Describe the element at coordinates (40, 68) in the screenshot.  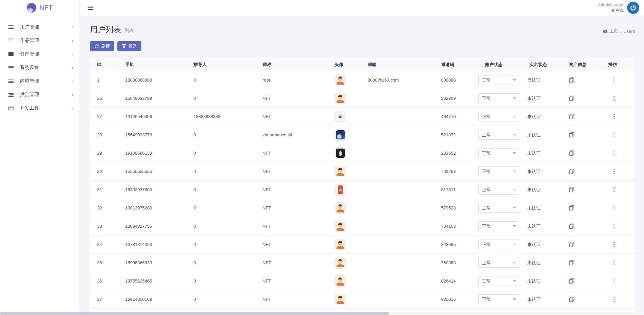
I see `sidebar-menu-item: 系统设置` at that location.